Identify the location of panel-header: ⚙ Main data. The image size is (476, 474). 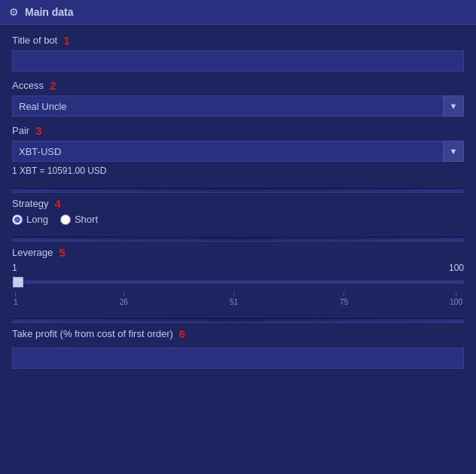
(238, 12).